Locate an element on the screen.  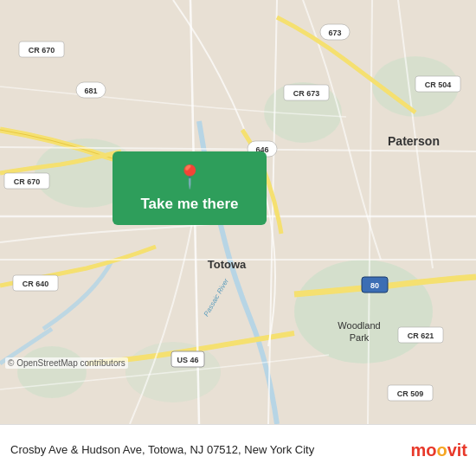
svg-text: US 46 is located at coordinates (187, 360).